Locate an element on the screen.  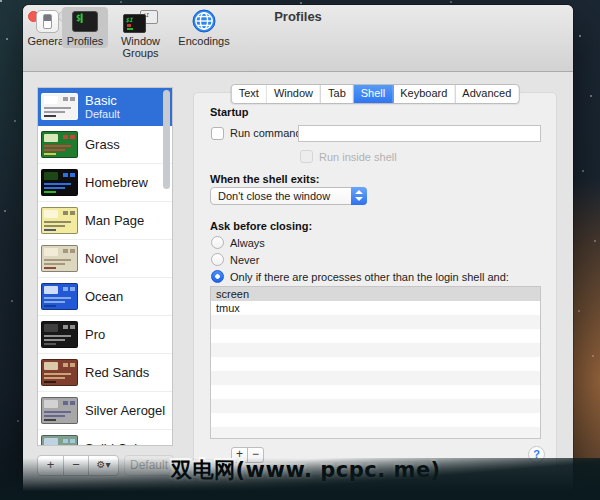
dropdown-value: Don't close the window is located at coordinates (288, 196).